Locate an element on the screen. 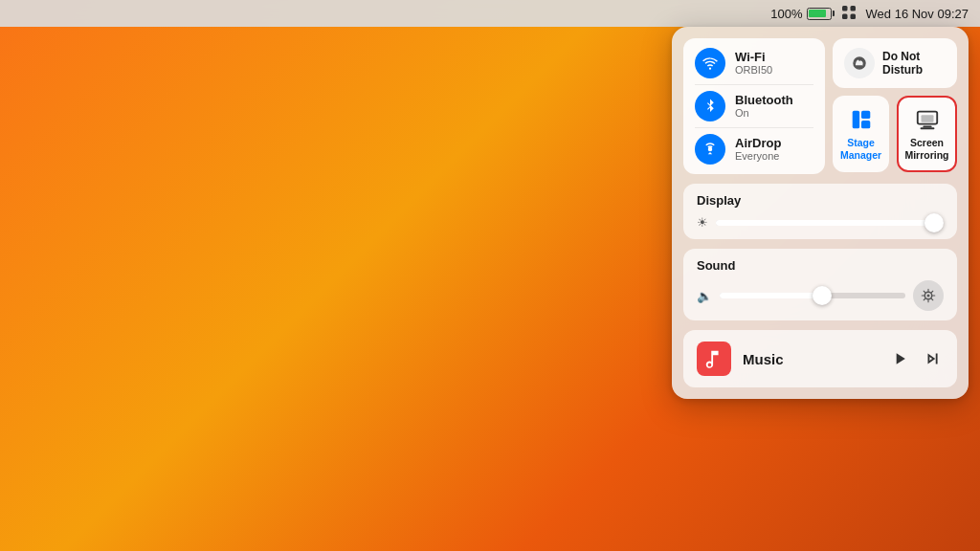 This screenshot has height=551, width=980. sound-label: Sound is located at coordinates (820, 266).